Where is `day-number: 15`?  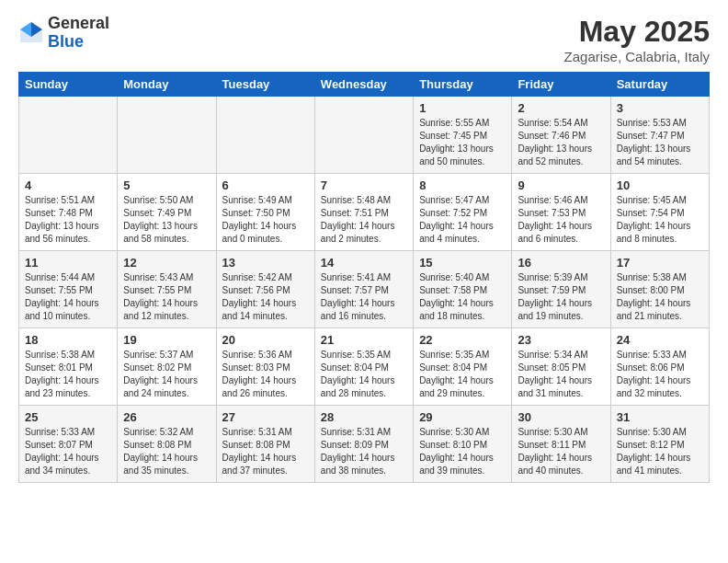 day-number: 15 is located at coordinates (462, 263).